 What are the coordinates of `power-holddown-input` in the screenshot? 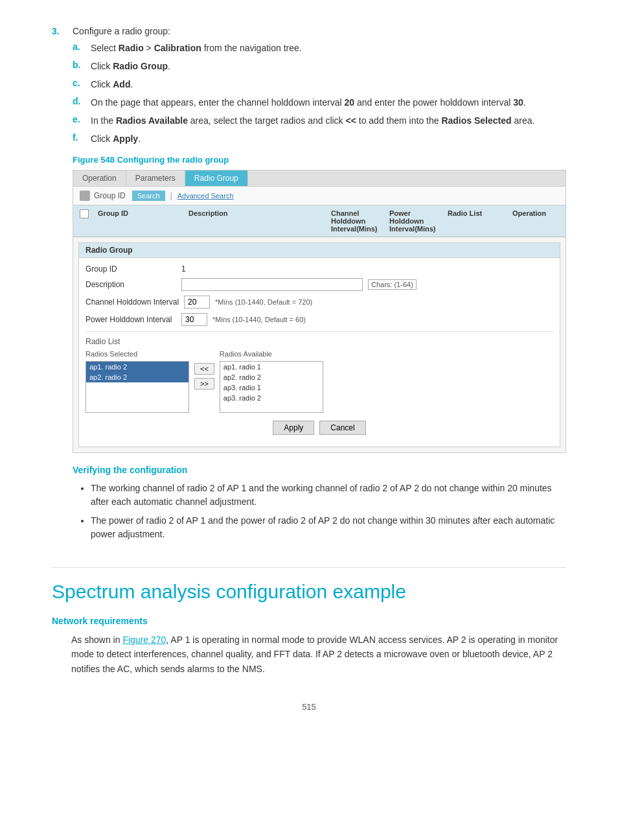 It's located at (194, 320).